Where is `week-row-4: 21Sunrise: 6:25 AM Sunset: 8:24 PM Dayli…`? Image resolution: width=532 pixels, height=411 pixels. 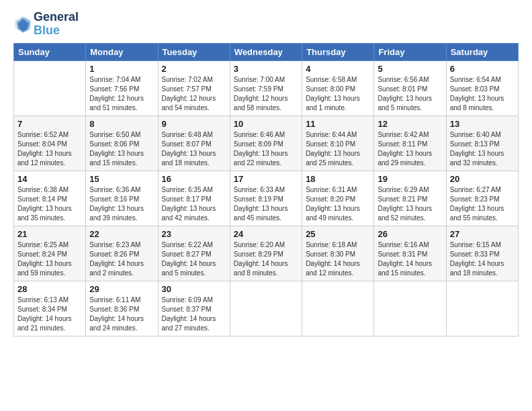 week-row-4: 21Sunrise: 6:25 AM Sunset: 8:24 PM Dayli… is located at coordinates (266, 253).